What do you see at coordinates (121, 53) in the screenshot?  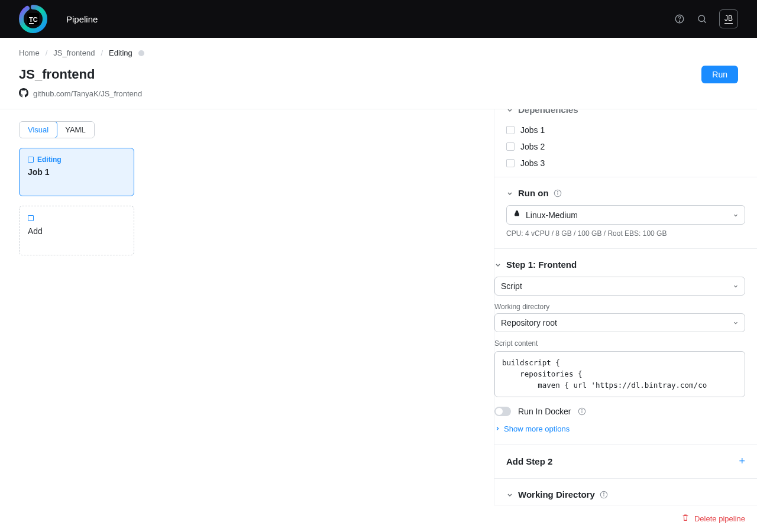 I see `crumb-current: Editing` at bounding box center [121, 53].